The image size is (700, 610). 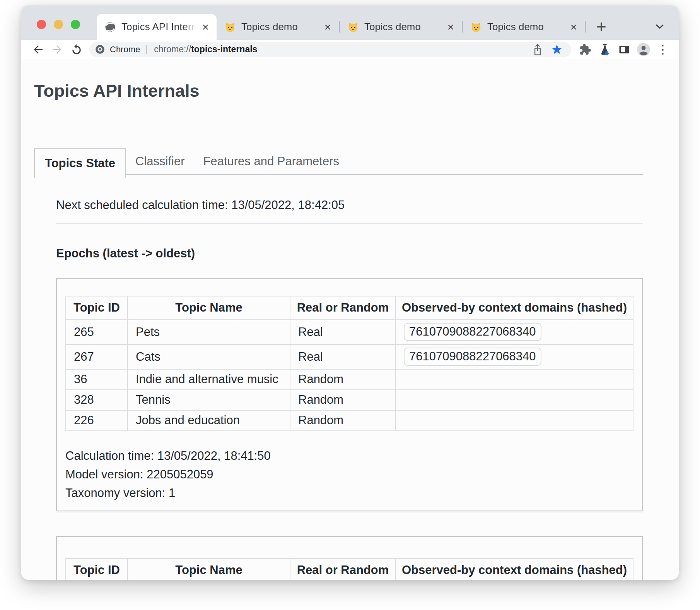 What do you see at coordinates (350, 379) in the screenshot?
I see `table-row: 36 Indie and alternative music Random` at bounding box center [350, 379].